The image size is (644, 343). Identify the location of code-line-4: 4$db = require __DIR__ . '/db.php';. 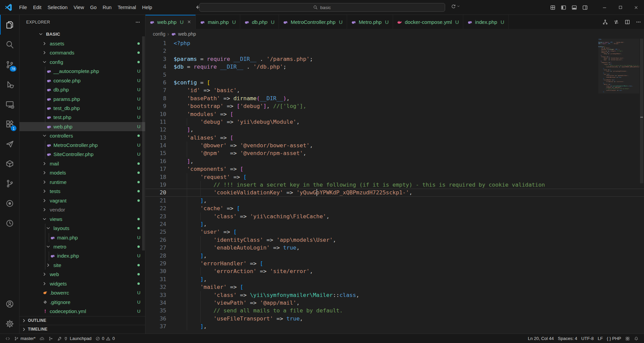
(395, 67).